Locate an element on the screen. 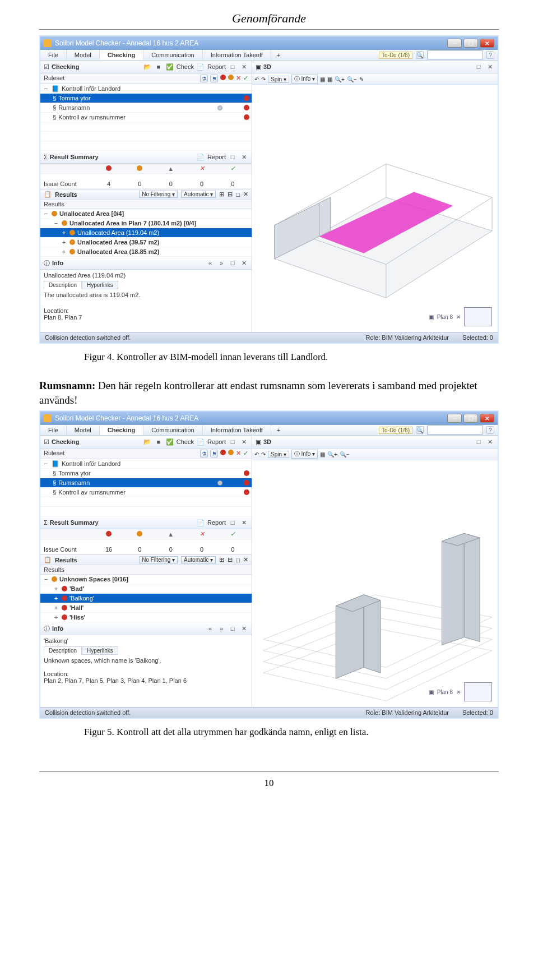 This screenshot has height=980, width=538. ruleset-root: −📘 Kontroll inför Landord is located at coordinates (146, 89).